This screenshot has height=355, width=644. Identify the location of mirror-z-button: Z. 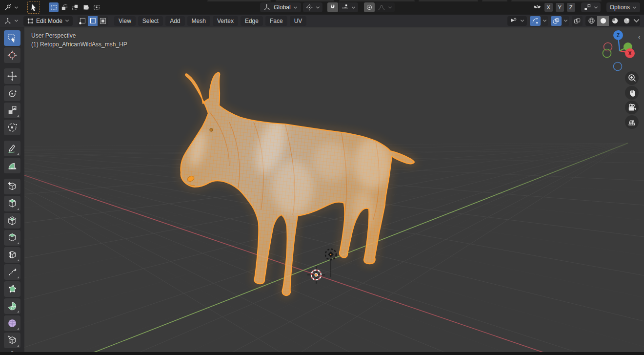
(571, 7).